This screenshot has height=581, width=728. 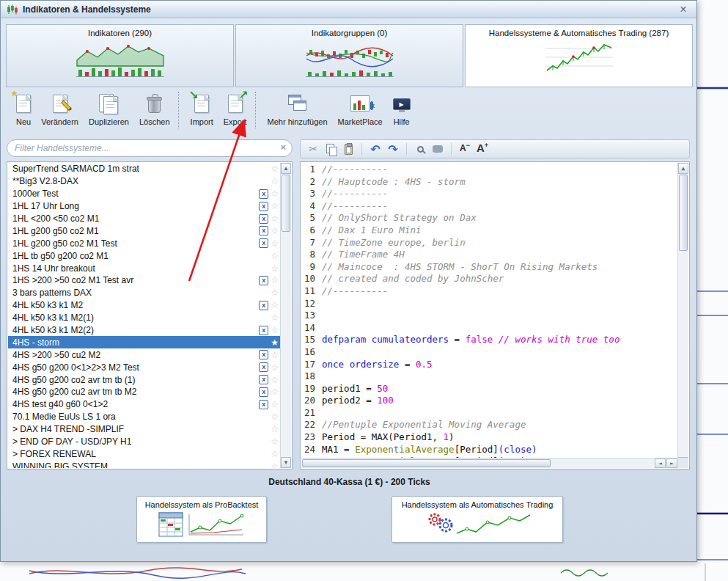 I want to click on list-item: 4HS test g40 g60 0<1>2x☆, so click(x=144, y=405).